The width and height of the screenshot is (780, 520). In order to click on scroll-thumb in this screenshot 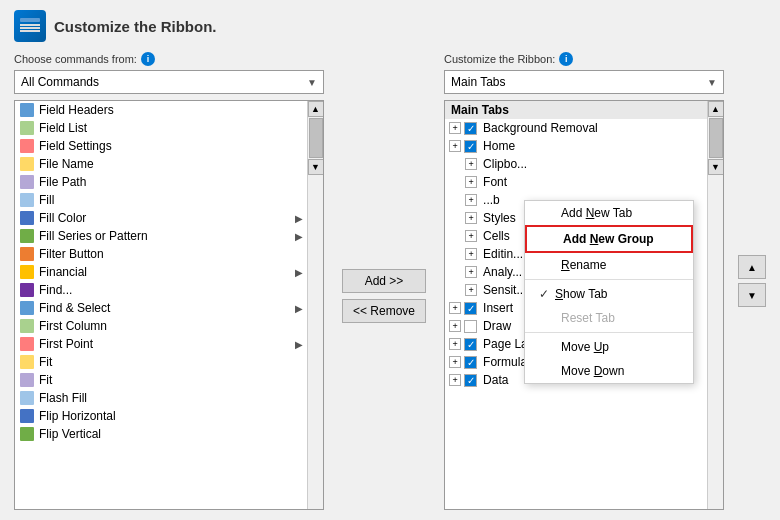, I will do `click(316, 138)`.